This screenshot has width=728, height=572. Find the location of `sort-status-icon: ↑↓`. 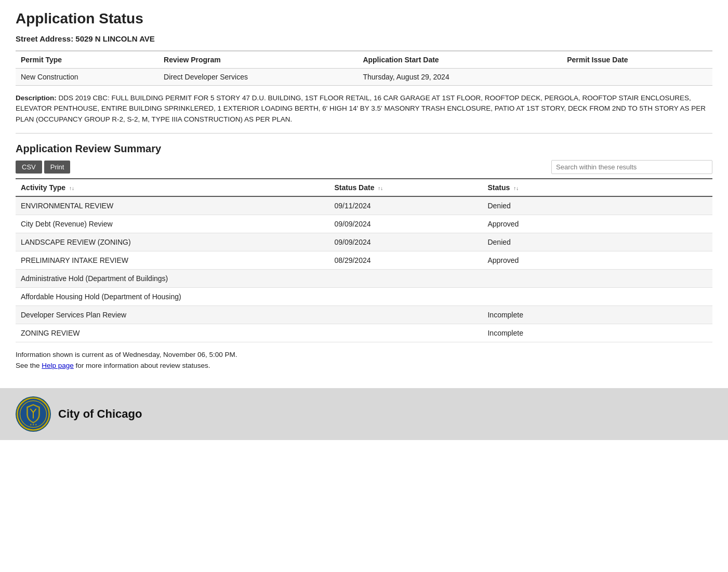

sort-status-icon: ↑↓ is located at coordinates (516, 188).